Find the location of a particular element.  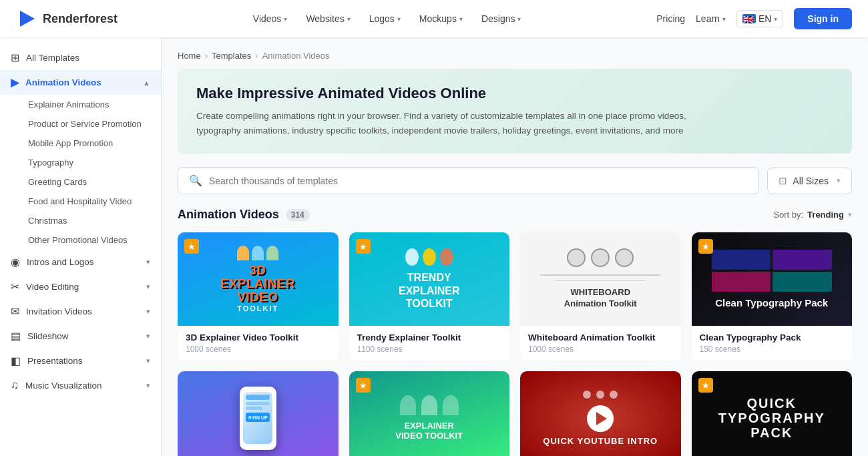

logo: Renderforest is located at coordinates (67, 19).